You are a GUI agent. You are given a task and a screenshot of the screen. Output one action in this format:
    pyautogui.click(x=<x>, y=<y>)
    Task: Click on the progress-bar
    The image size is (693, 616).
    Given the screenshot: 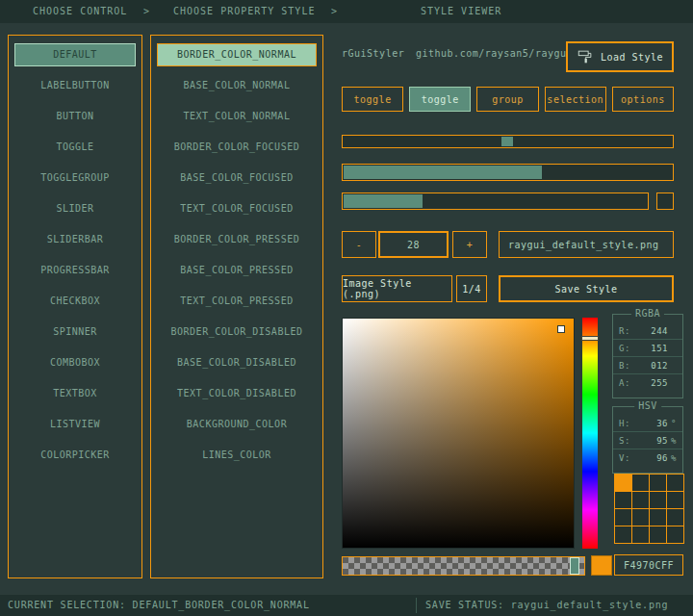 What is the action you would take?
    pyautogui.click(x=495, y=201)
    